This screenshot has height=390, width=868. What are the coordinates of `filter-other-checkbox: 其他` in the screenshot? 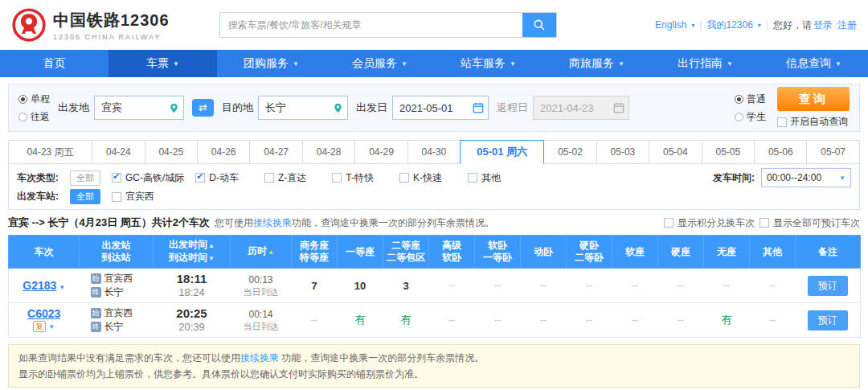 It's located at (484, 179).